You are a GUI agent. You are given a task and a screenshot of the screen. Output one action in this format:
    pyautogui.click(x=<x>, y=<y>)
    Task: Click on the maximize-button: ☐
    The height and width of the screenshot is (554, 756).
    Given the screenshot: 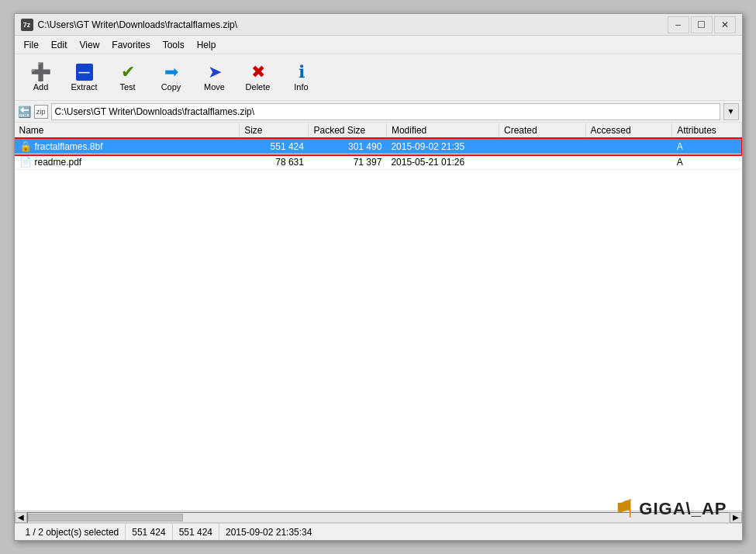 What is the action you would take?
    pyautogui.click(x=702, y=25)
    